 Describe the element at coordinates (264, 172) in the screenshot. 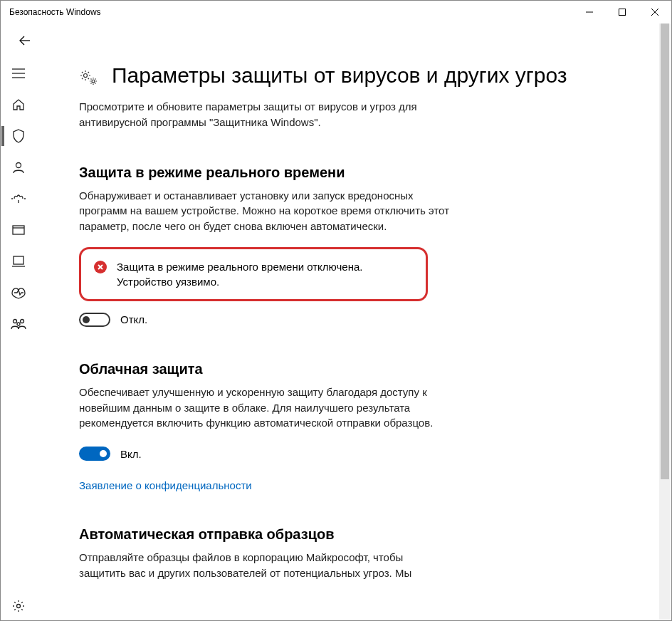

I see `realtime-title: Защита в режиме реального времени` at that location.